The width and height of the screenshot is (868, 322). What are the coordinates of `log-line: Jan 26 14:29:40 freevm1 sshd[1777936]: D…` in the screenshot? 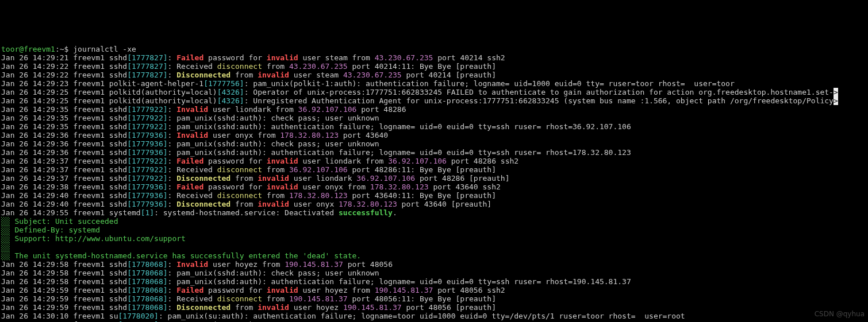 It's located at (434, 204).